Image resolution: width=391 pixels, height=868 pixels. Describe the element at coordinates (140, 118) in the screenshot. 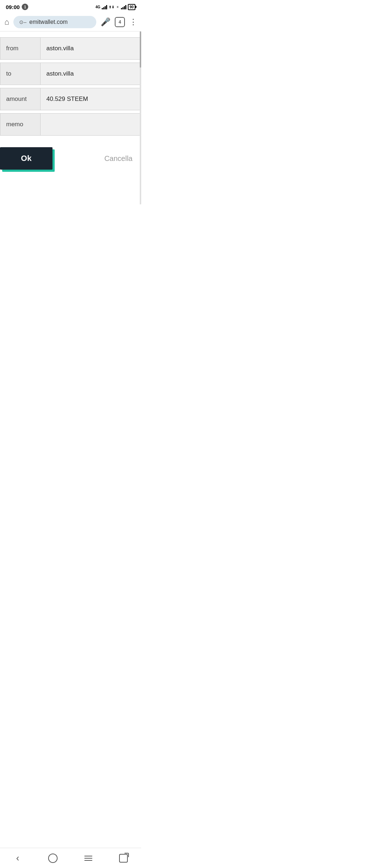

I see `scrollbar` at that location.